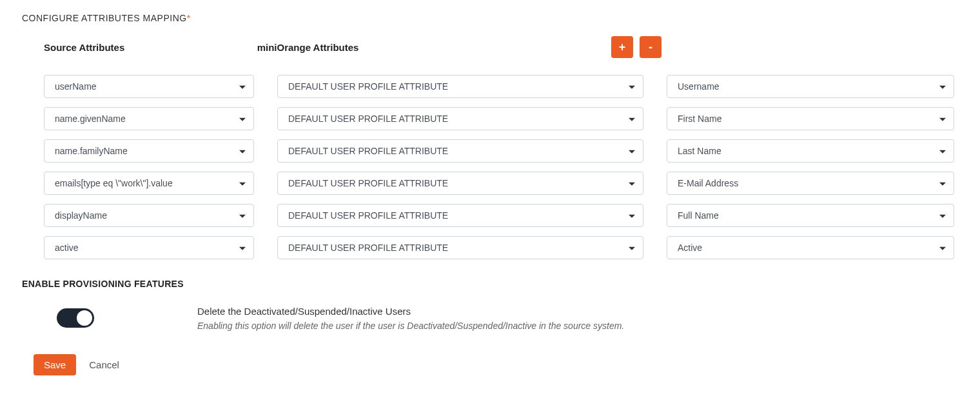 This screenshot has width=980, height=398. What do you see at coordinates (149, 248) in the screenshot?
I see `source-attribute-value: active` at bounding box center [149, 248].